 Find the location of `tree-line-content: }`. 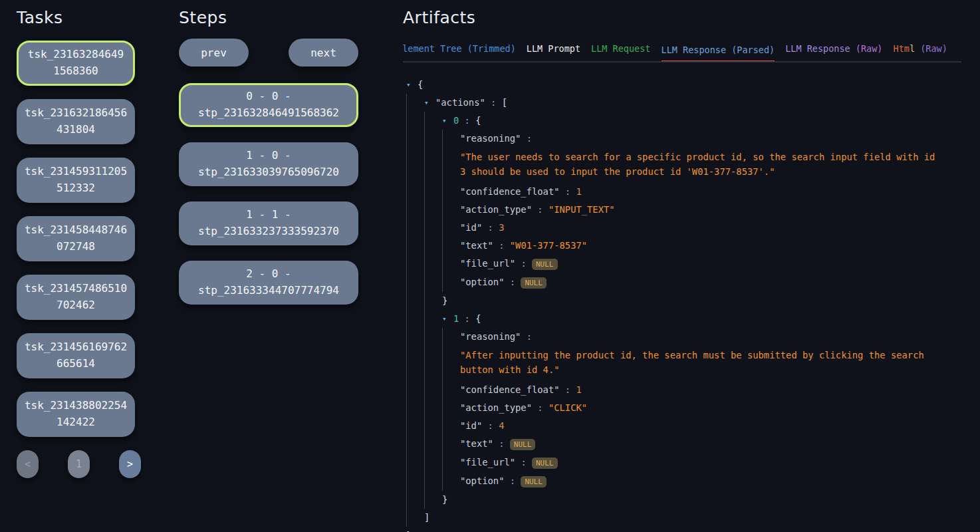

tree-line-content: } is located at coordinates (409, 529).